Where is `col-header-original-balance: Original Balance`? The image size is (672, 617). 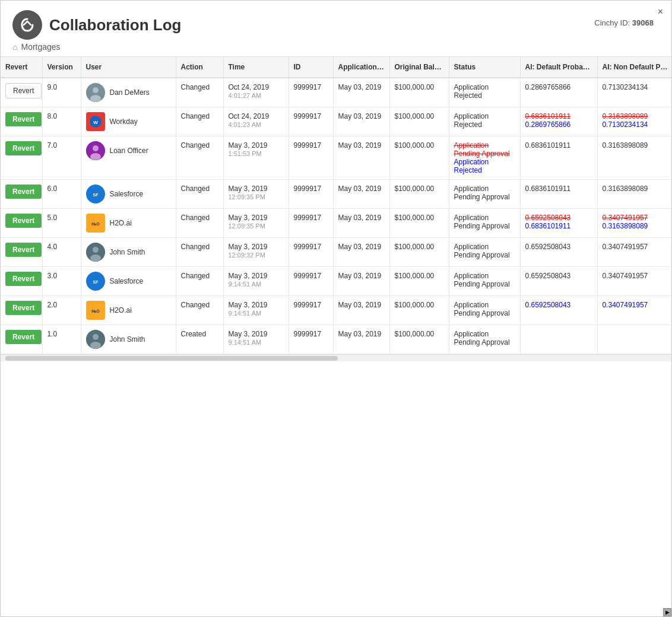 col-header-original-balance: Original Balance is located at coordinates (419, 68).